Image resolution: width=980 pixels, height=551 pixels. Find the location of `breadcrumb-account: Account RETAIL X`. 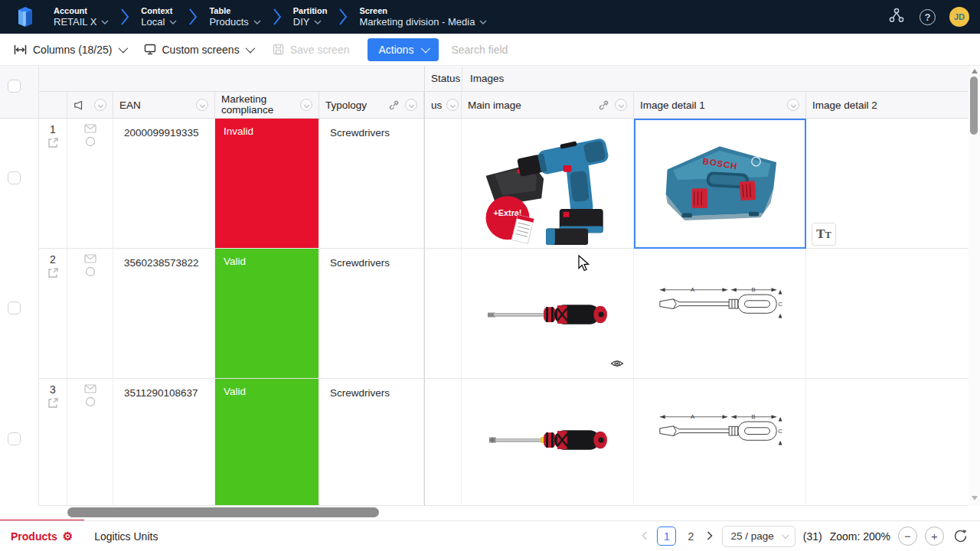

breadcrumb-account: Account RETAIL X is located at coordinates (81, 17).